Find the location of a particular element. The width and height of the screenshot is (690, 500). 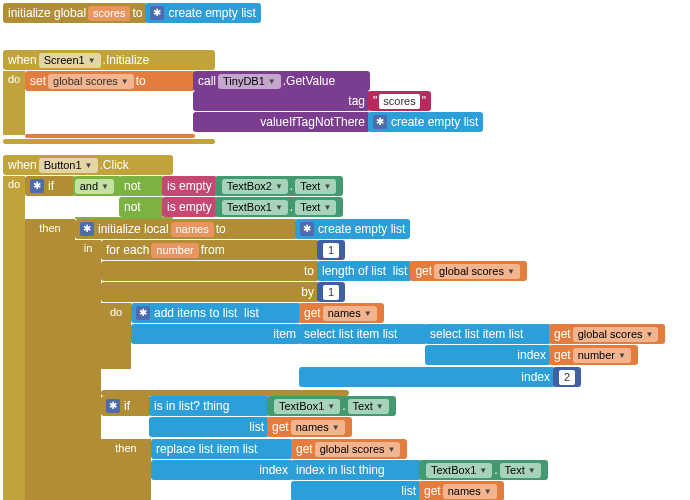

num-1b: 1 is located at coordinates (331, 292).